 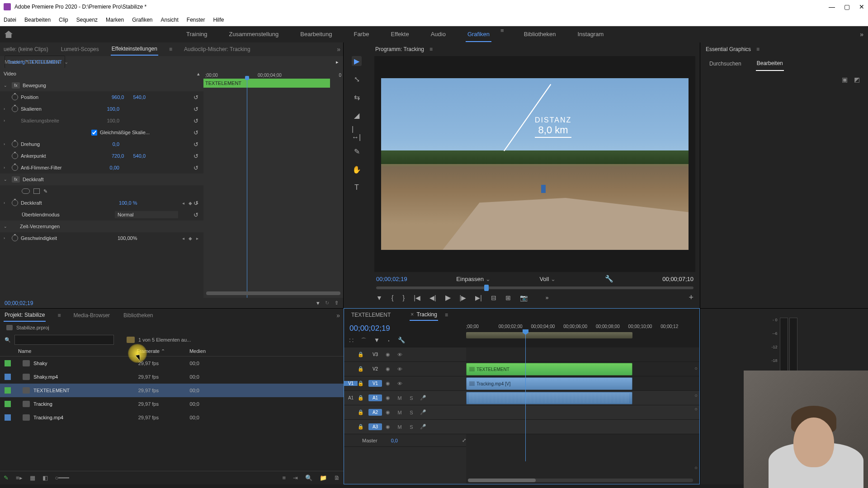 What do you see at coordinates (10, 20) in the screenshot?
I see `menu-datei: Datei` at bounding box center [10, 20].